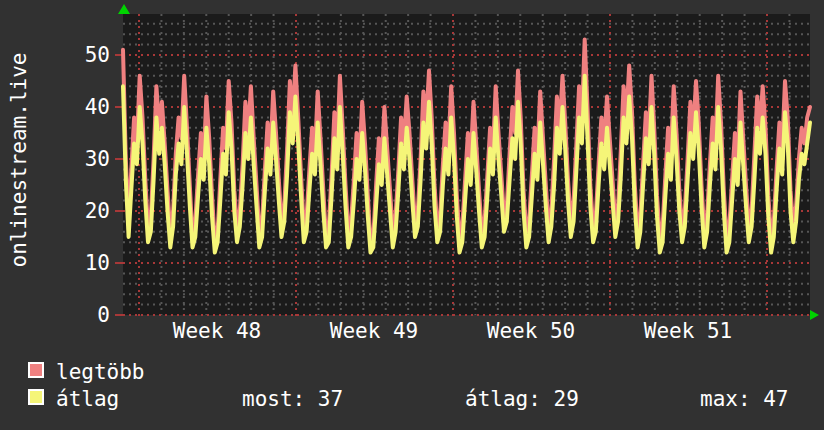 The width and height of the screenshot is (824, 430). What do you see at coordinates (522, 399) in the screenshot?
I see `stat-atlag: átlag: 29` at bounding box center [522, 399].